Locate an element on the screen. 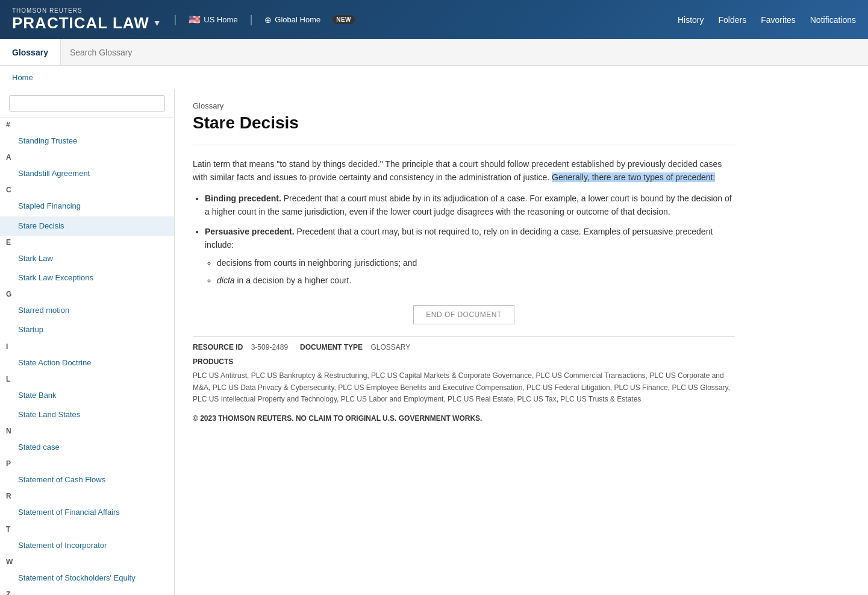 This screenshot has height=595, width=868. sidebar-item-statement-financial: Statement of Financial Affairs is located at coordinates (87, 512).